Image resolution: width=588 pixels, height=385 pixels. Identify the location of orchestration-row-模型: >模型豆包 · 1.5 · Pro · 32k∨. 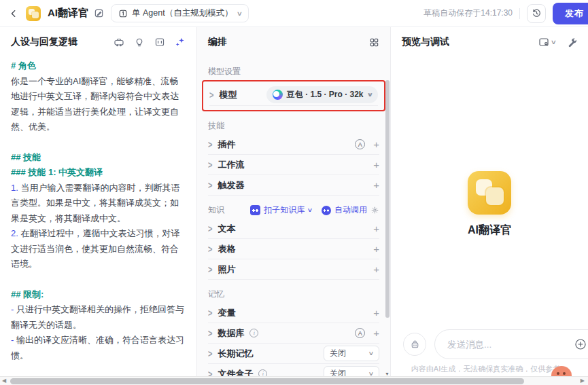
(294, 95).